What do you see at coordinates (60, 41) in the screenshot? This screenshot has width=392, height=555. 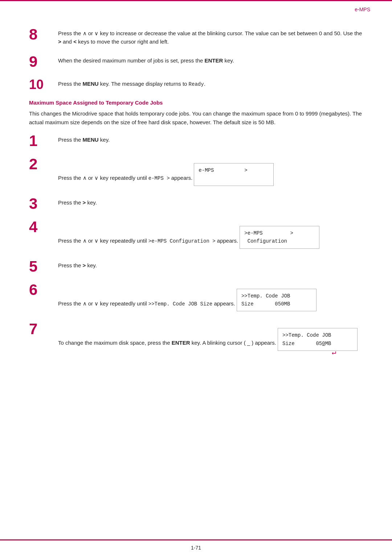 I see `step-8-gt-key: >` at bounding box center [60, 41].